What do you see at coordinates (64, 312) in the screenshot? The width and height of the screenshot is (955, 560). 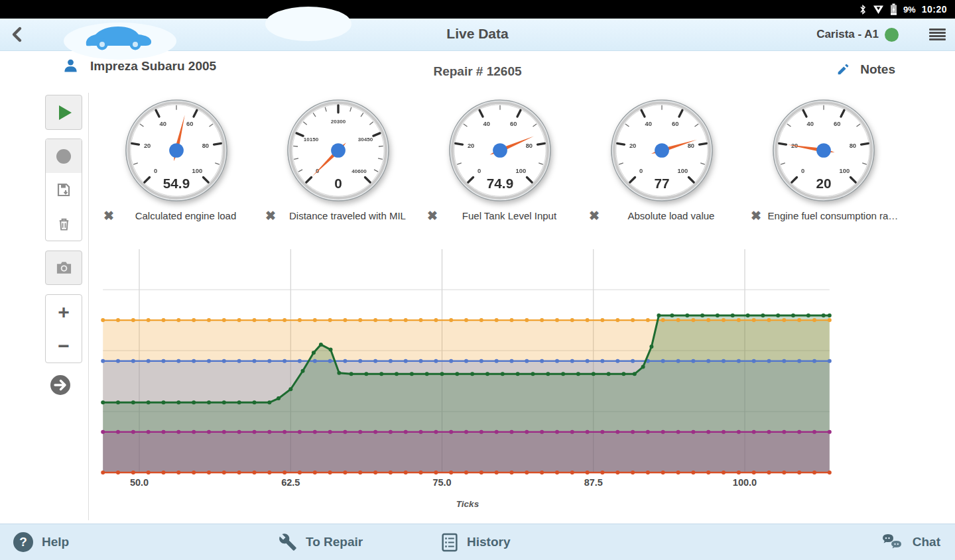 I see `plus-icon: +` at bounding box center [64, 312].